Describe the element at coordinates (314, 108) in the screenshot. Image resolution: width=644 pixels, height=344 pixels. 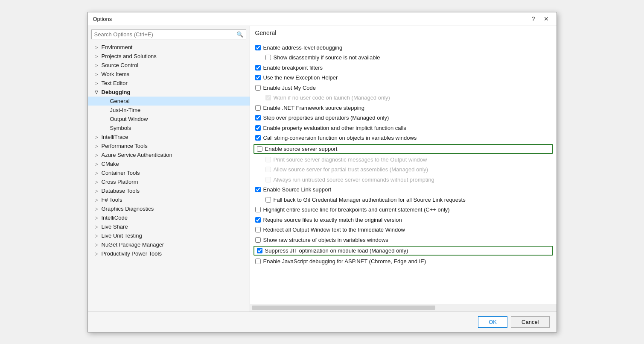
I see `option-label-opt7: Enable .NET Framework source stepping` at that location.